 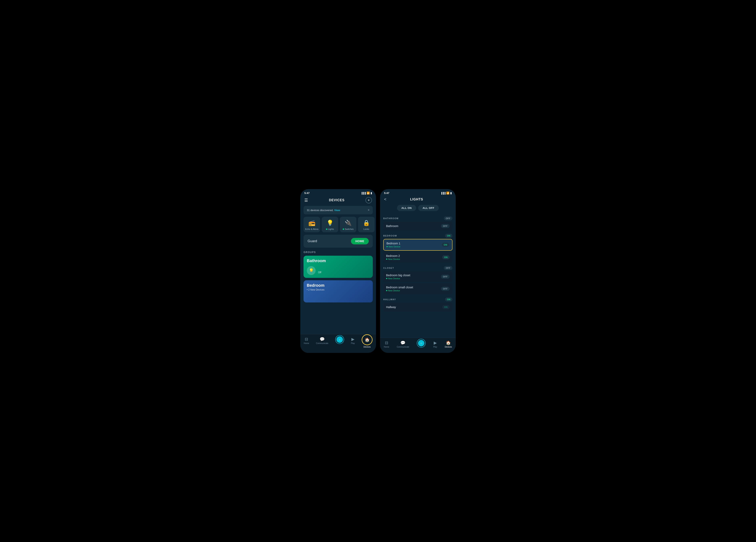 What do you see at coordinates (418, 307) in the screenshot?
I see `light-hallway: Hallway ON` at bounding box center [418, 307].